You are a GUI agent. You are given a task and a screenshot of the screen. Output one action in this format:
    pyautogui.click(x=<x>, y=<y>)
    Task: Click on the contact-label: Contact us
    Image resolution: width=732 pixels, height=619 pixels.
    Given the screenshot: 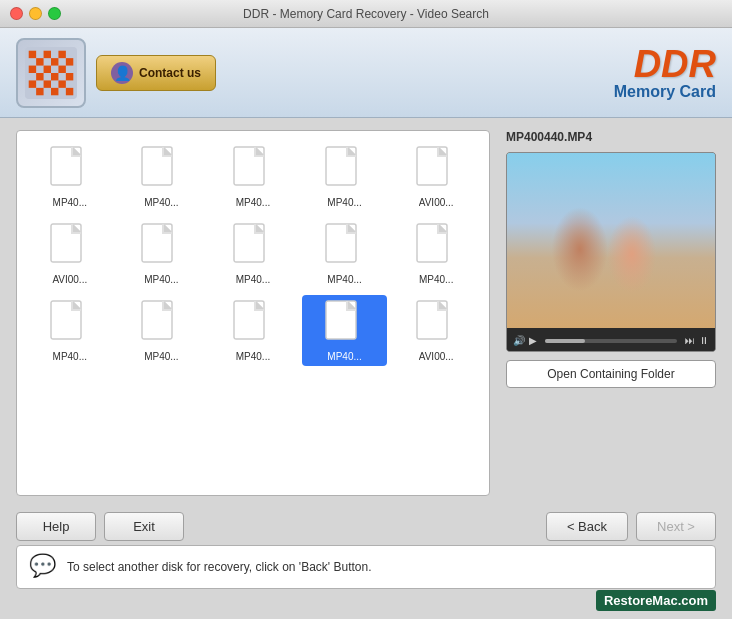 What is the action you would take?
    pyautogui.click(x=170, y=73)
    